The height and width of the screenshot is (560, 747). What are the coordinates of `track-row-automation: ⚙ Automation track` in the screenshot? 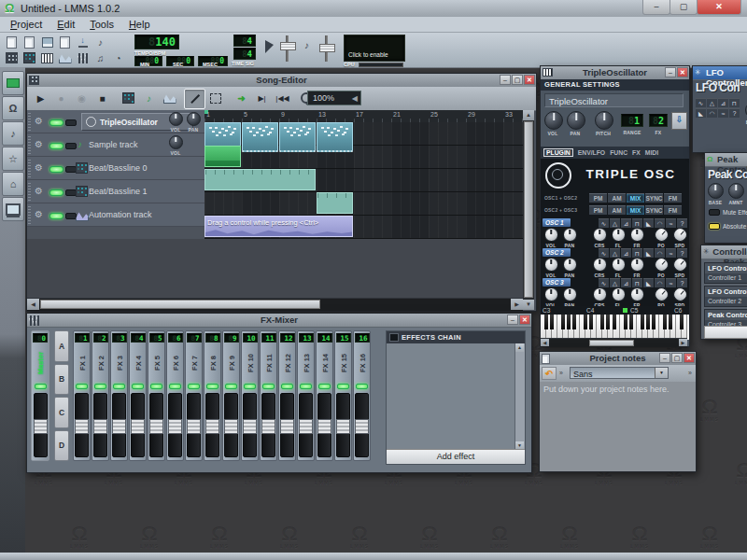 It's located at (116, 215).